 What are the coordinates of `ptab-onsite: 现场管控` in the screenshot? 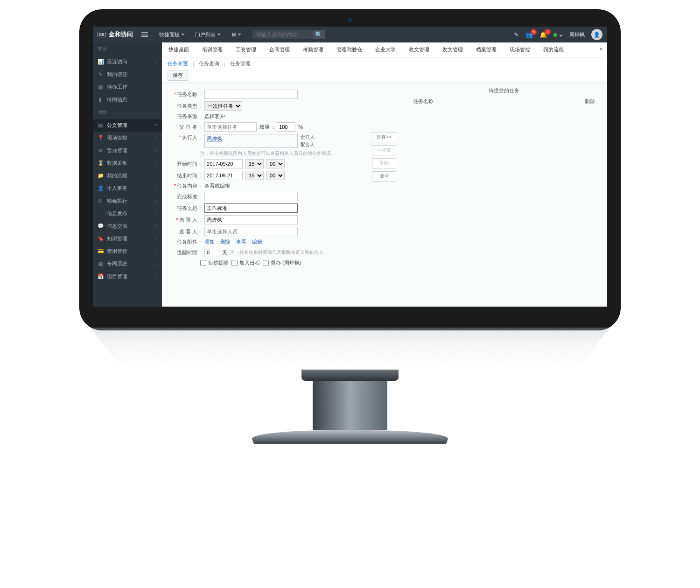 It's located at (520, 49).